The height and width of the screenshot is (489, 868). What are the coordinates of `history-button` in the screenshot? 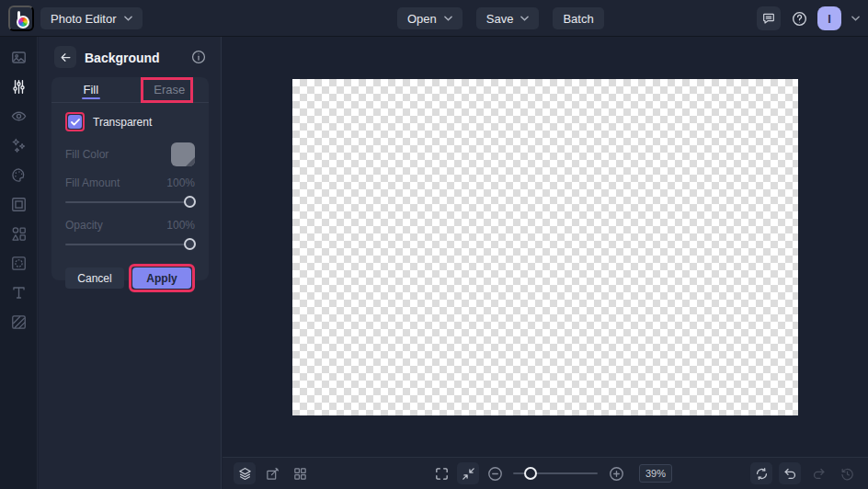 It's located at (847, 473).